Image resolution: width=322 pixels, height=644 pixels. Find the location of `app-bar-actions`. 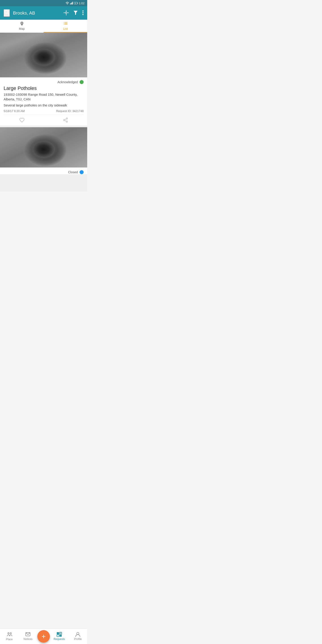

app-bar-actions is located at coordinates (74, 13).